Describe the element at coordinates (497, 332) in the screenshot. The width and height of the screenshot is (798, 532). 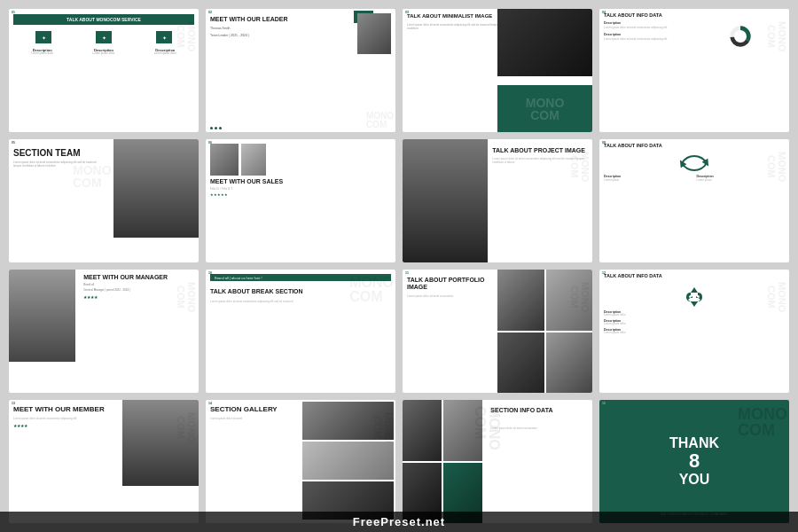
I see `slide-11: 11 TALK ABOUT PORTFOLIO IMAGE Lorem ipsu…` at that location.